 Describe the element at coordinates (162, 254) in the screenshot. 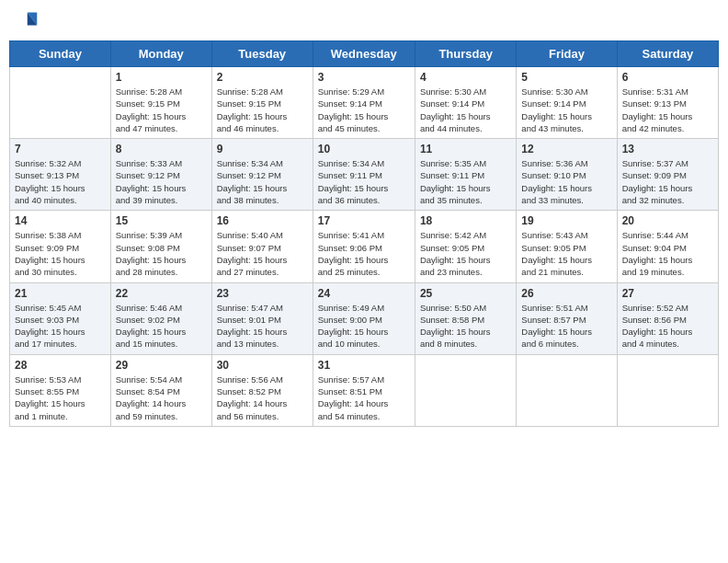

I see `cell-content: Sunrise: 5:39 AMSunset: 9:08 PMDaylight:…` at that location.